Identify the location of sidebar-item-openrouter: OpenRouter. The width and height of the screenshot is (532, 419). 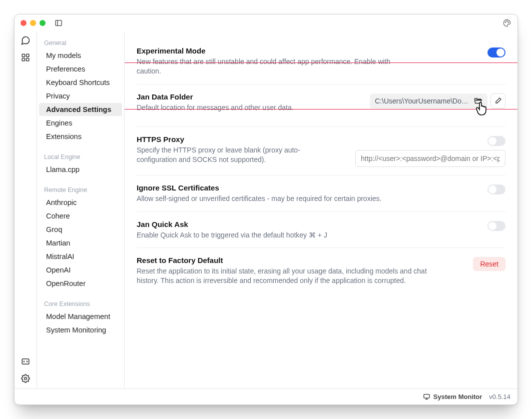
(81, 284).